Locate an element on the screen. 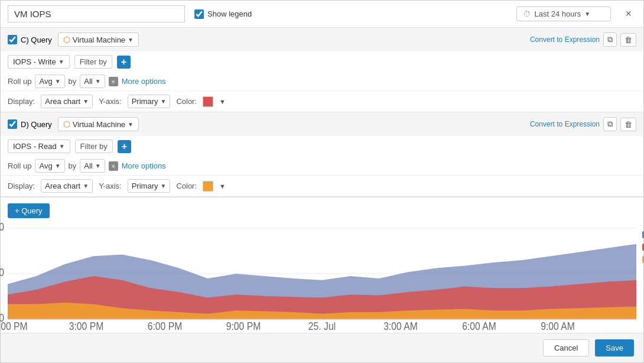  display-type-c-text: Area chart is located at coordinates (63, 102).